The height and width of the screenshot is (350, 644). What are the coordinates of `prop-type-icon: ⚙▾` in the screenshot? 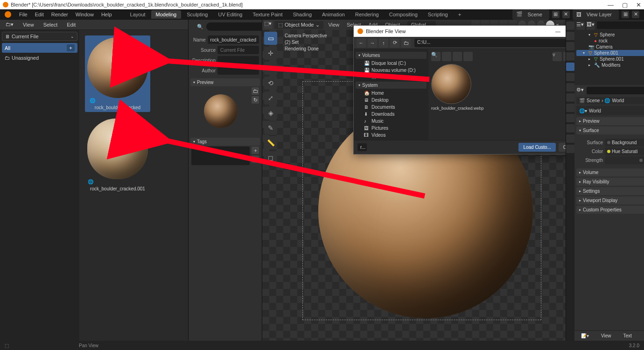 It's located at (581, 91).